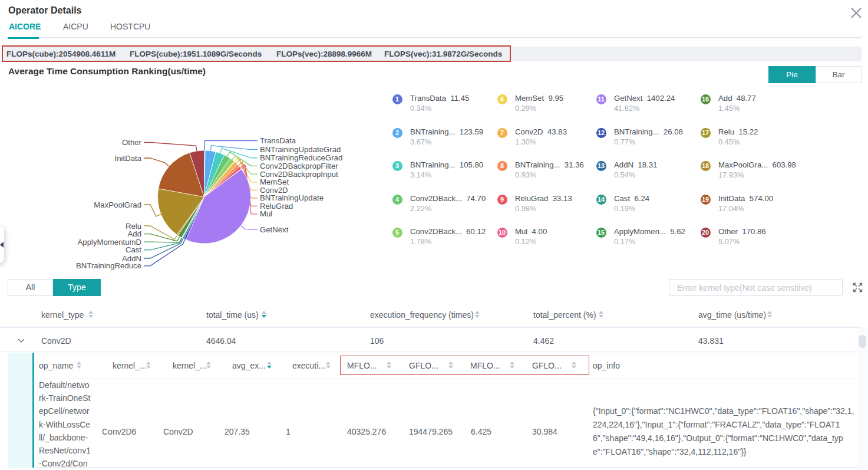  What do you see at coordinates (301, 150) in the screenshot?
I see `svg-text: BNTrainingUpdateGrad` at bounding box center [301, 150].